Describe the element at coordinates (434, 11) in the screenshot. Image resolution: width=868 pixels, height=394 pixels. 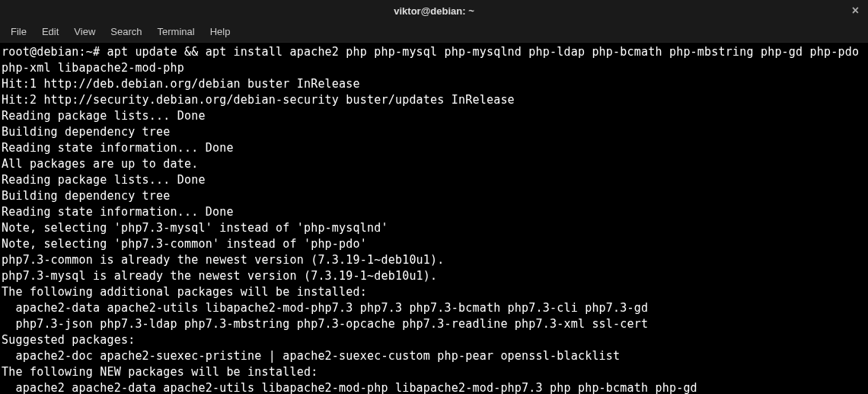
I see `window-titlebar: viktor@debian: ~ ×` at that location.